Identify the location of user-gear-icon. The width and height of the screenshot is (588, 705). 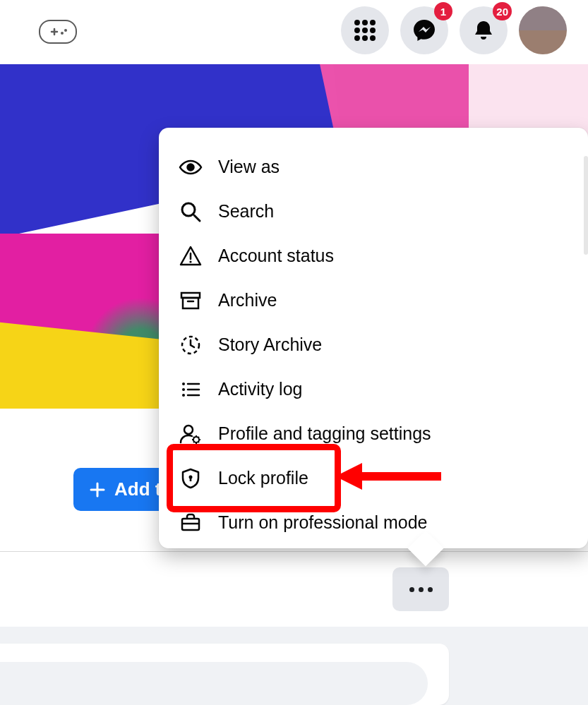
(198, 434).